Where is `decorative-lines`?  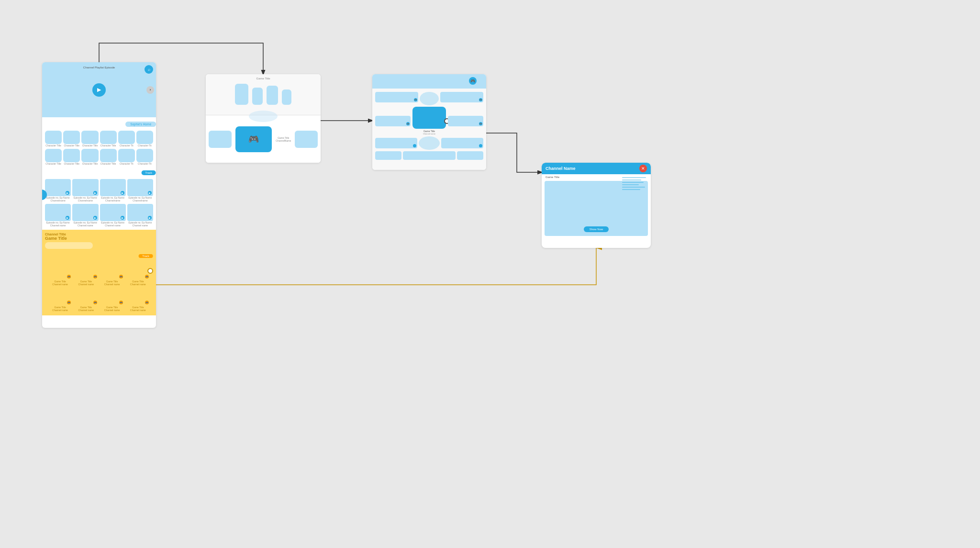
decorative-lines is located at coordinates (634, 184).